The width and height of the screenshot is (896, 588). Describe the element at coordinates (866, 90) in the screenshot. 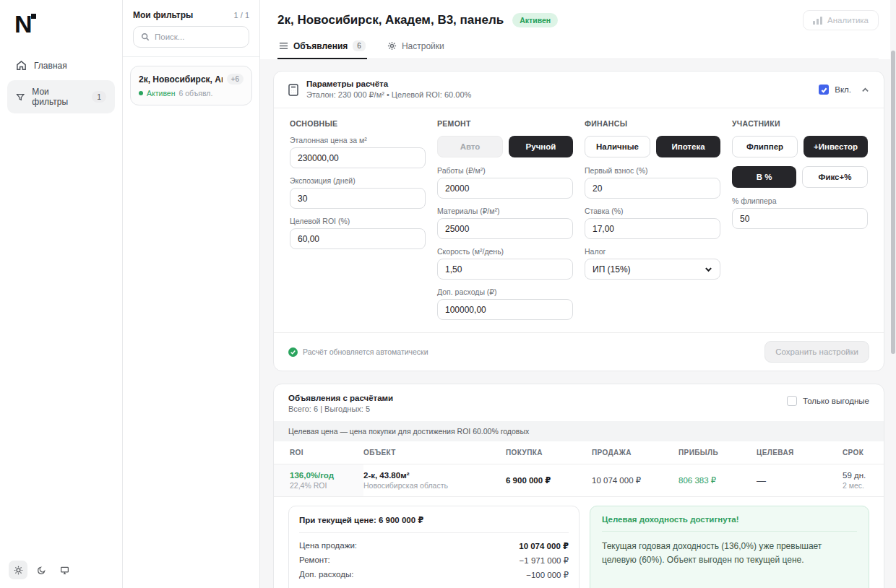

I see `chevron-up-icon` at that location.